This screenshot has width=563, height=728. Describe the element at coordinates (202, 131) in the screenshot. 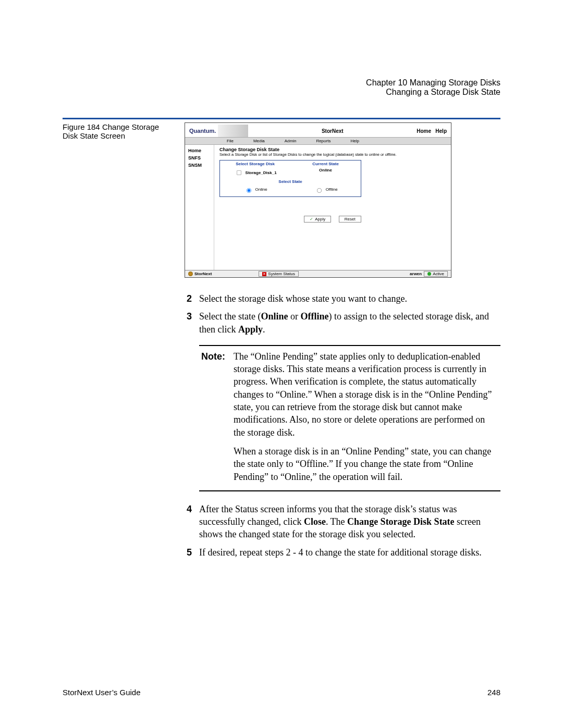

I see `logo: Quantum.` at that location.